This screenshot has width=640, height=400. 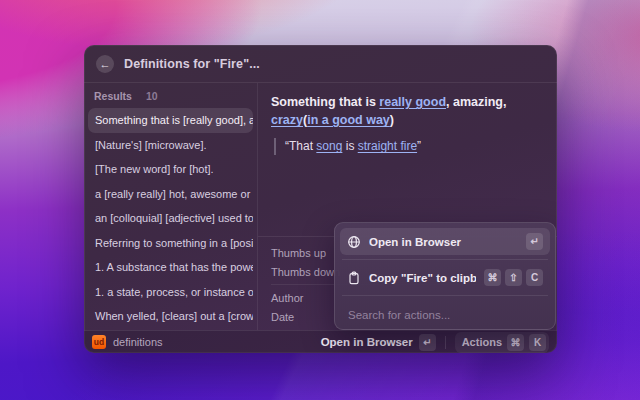 I want to click on action-open-in-browser: Open in Browser ↵, so click(x=445, y=242).